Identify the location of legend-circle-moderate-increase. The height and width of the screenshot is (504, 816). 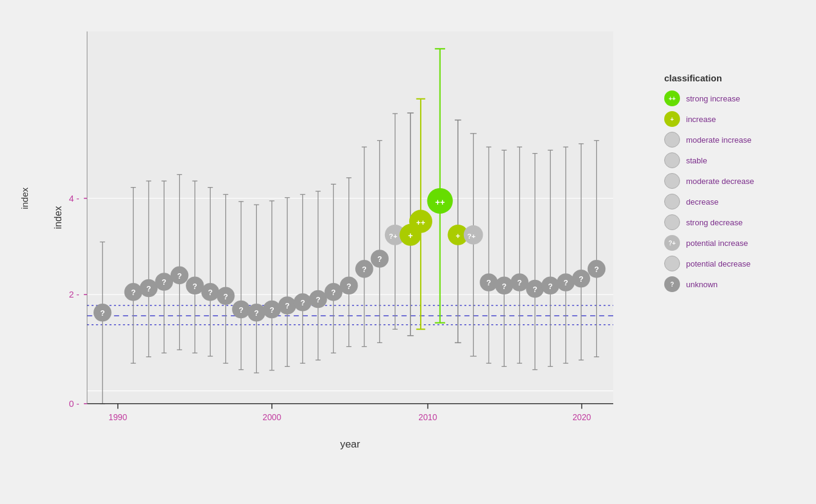
(672, 140).